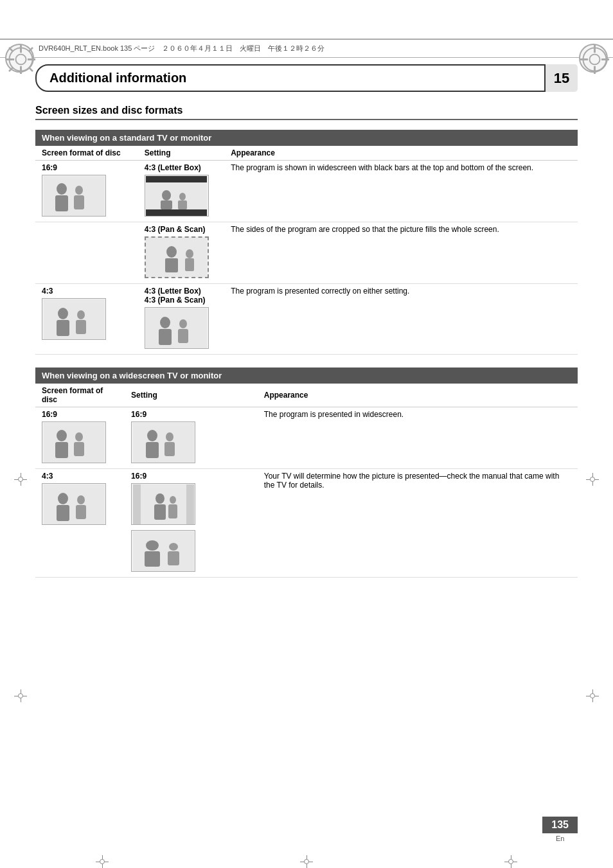 This screenshot has height=868, width=613. Describe the element at coordinates (139, 414) in the screenshot. I see `ws-setting-label-1: 16:9` at that location.